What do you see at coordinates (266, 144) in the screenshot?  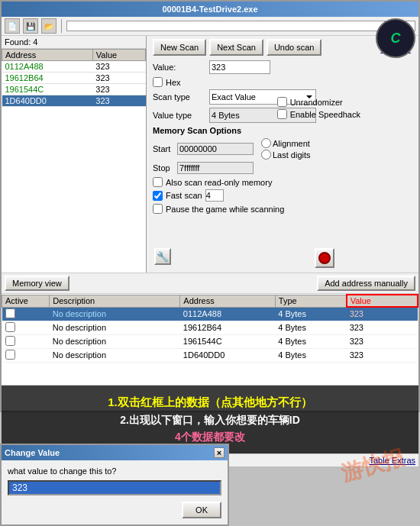 I see `alignment-radio` at bounding box center [266, 144].